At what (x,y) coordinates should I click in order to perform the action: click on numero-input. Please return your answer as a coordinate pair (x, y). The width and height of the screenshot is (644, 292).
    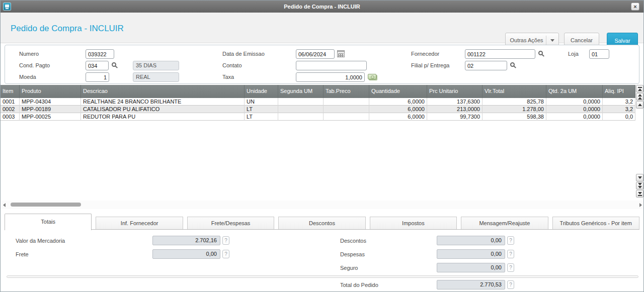
    Looking at the image, I should click on (100, 54).